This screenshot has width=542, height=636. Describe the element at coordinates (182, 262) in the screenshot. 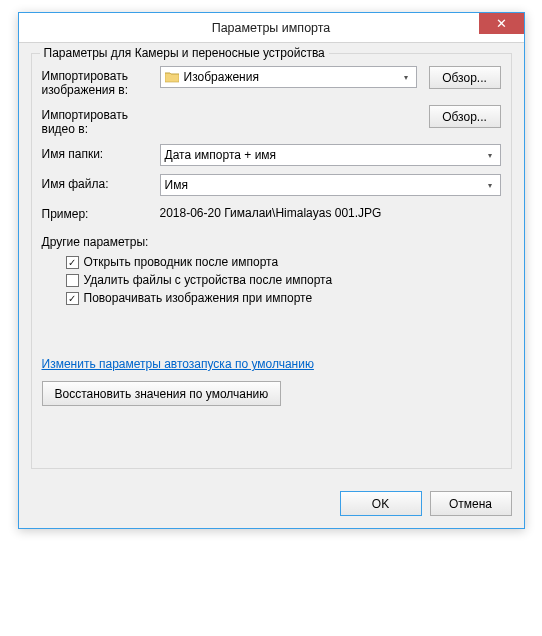

I see `checkbox-label: Открыть проводник после импорта` at that location.